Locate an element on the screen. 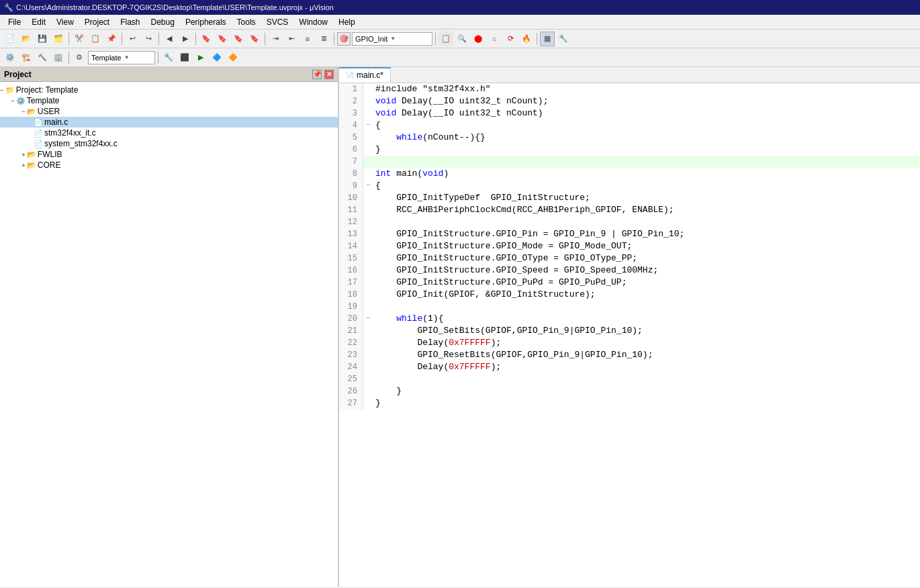 The height and width of the screenshot is (588, 920). tree-item-template: − ⚙️ Template is located at coordinates (169, 101).